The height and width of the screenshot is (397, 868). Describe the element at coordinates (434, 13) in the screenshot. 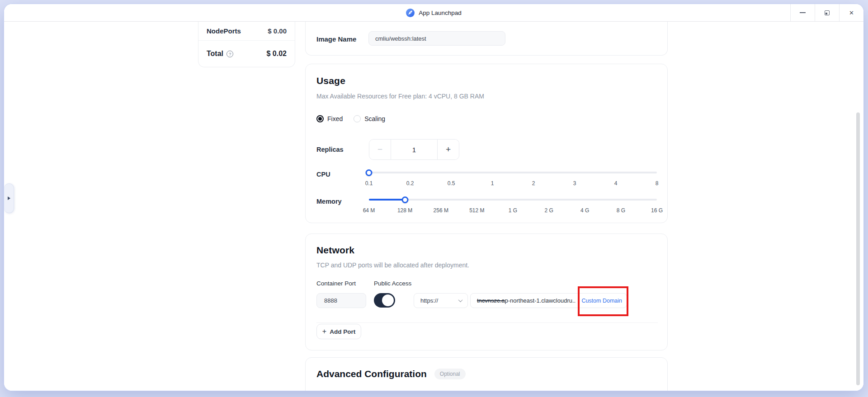

I see `titlebar: App Launchpad ✕` at that location.